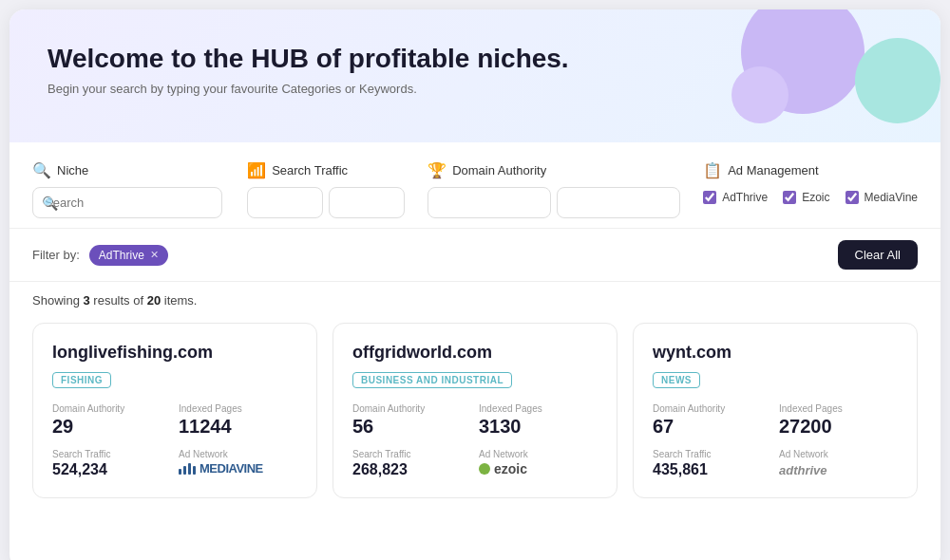  What do you see at coordinates (49, 203) in the screenshot?
I see `search-icon: 🔍` at bounding box center [49, 203].